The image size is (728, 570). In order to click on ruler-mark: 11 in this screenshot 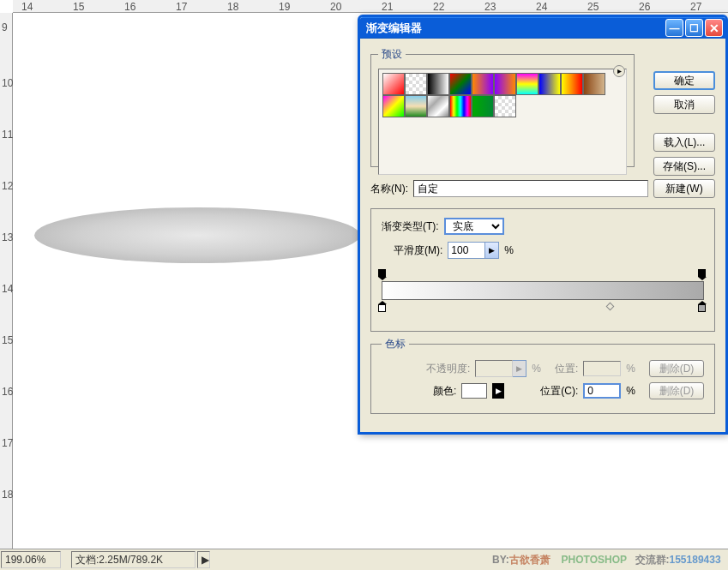, I will do `click(7, 135)`.